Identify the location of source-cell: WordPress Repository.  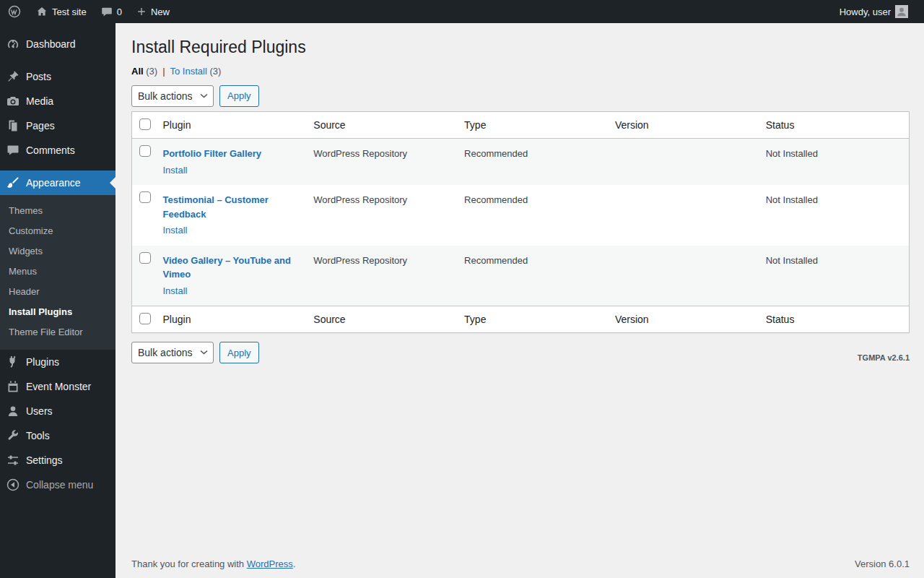
(381, 276).